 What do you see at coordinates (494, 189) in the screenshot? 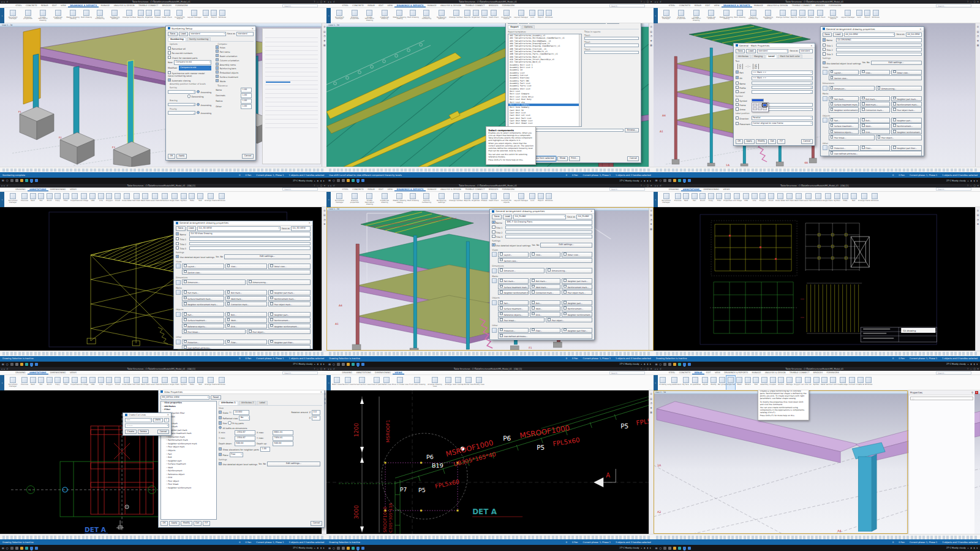
I see `ribbon-tab: BRIDGES` at bounding box center [494, 189].